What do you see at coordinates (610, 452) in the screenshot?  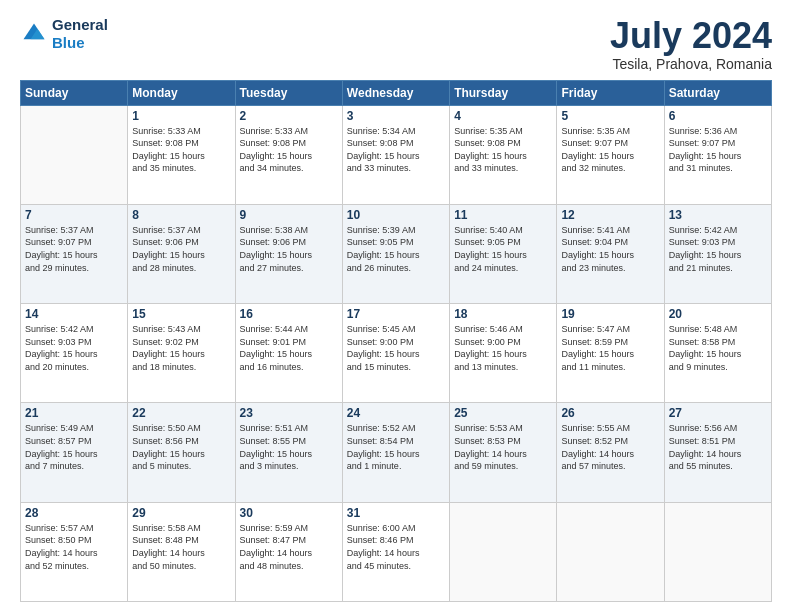 I see `calendar-cell: 26Sunrise: 5:55 AM Sunset: 8:52 PM Dayli…` at bounding box center [610, 452].